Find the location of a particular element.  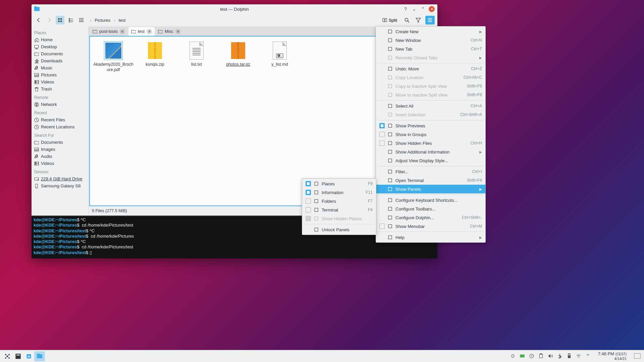

sidebar-item-network: Network is located at coordinates (60, 105).